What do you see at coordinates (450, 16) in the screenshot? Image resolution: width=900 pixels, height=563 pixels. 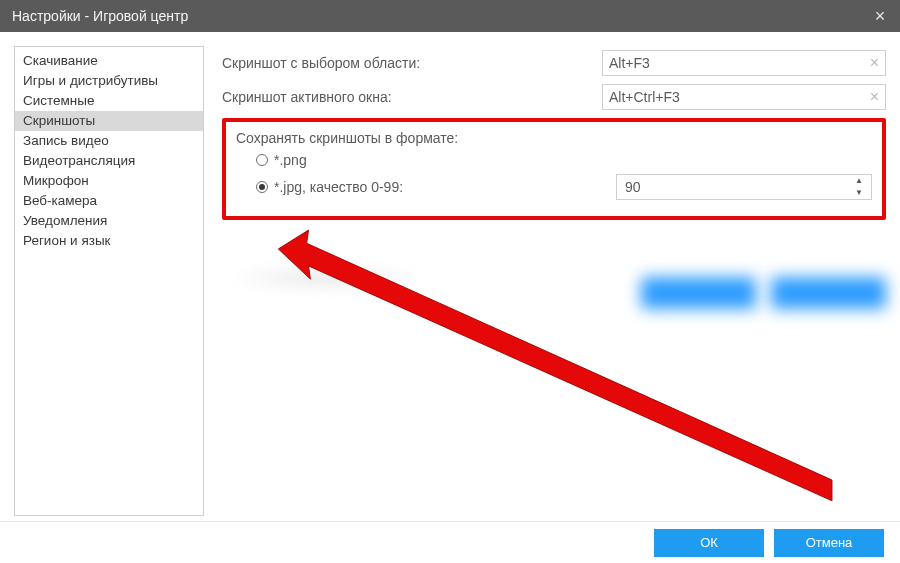 I see `titlebar: Настройки - Игровой центр ×` at bounding box center [450, 16].